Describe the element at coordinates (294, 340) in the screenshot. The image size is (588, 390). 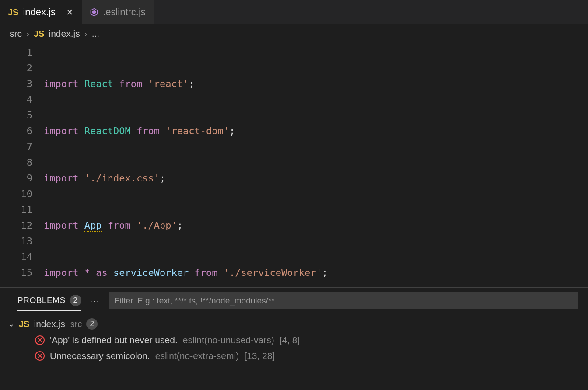
I see `problem-row: ✕ 'App' is defined but never used. eslin…` at that location.